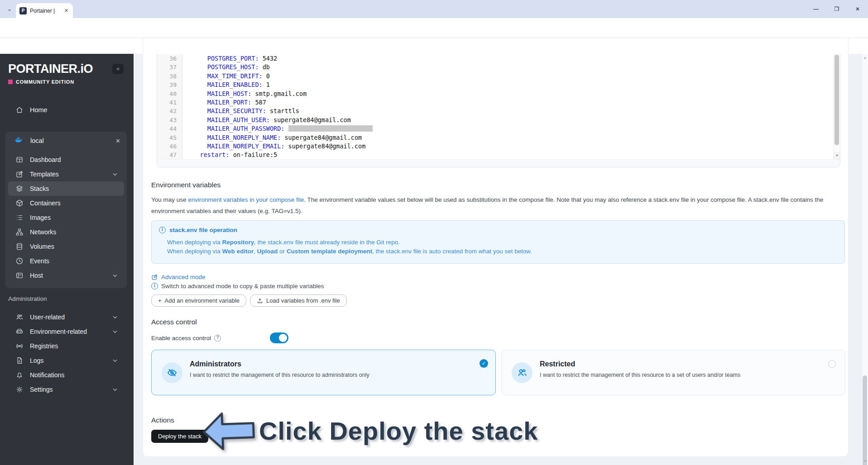 This screenshot has height=465, width=868. What do you see at coordinates (865, 260) in the screenshot?
I see `page-scrollbar: ▲ ▼` at bounding box center [865, 260].